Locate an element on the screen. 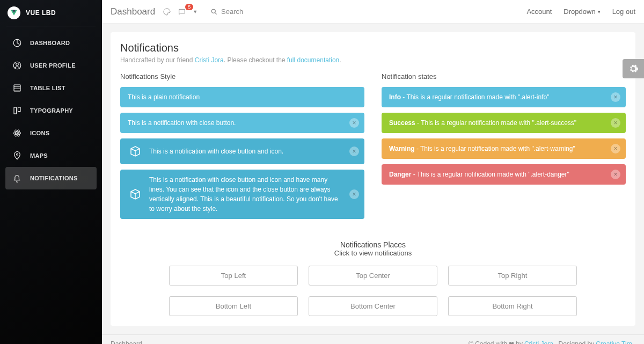  place-top-center-button: Top Center is located at coordinates (373, 276).